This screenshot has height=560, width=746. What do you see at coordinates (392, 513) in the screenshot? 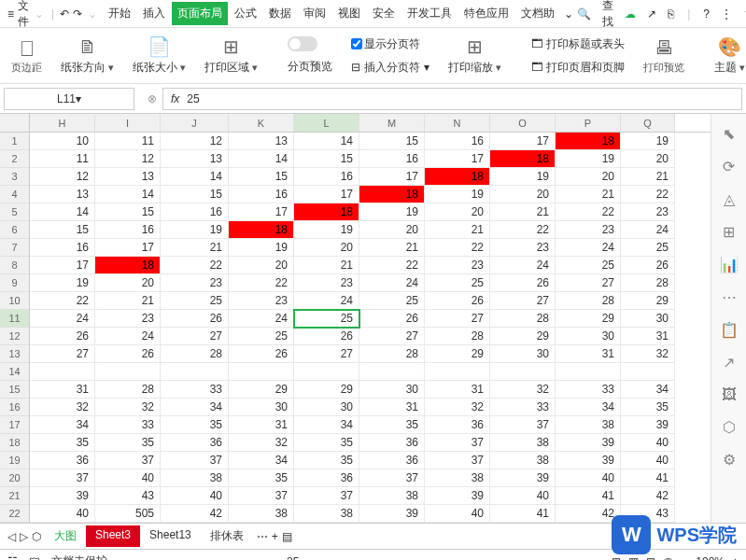
I see `cell-M22: 39` at bounding box center [392, 513].